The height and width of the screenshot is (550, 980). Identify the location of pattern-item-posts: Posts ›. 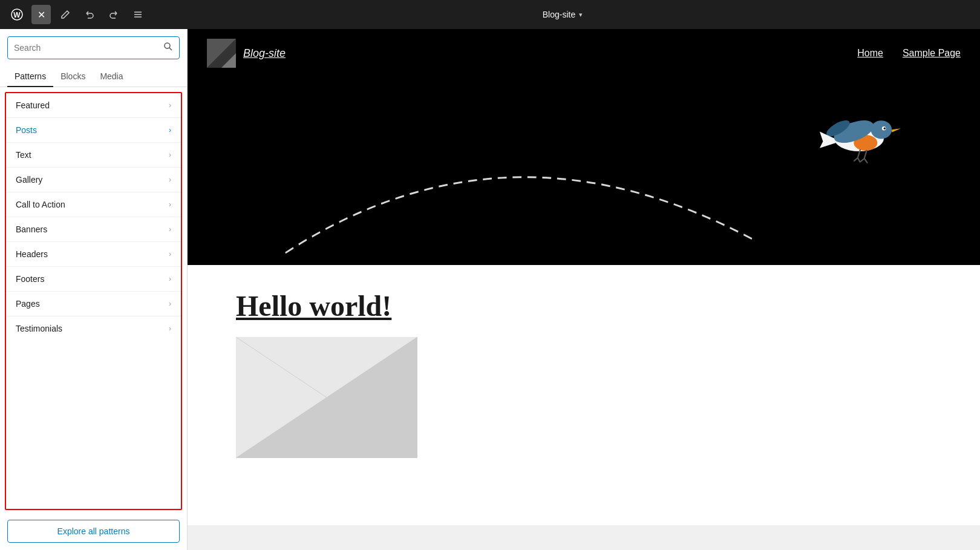
(93, 131).